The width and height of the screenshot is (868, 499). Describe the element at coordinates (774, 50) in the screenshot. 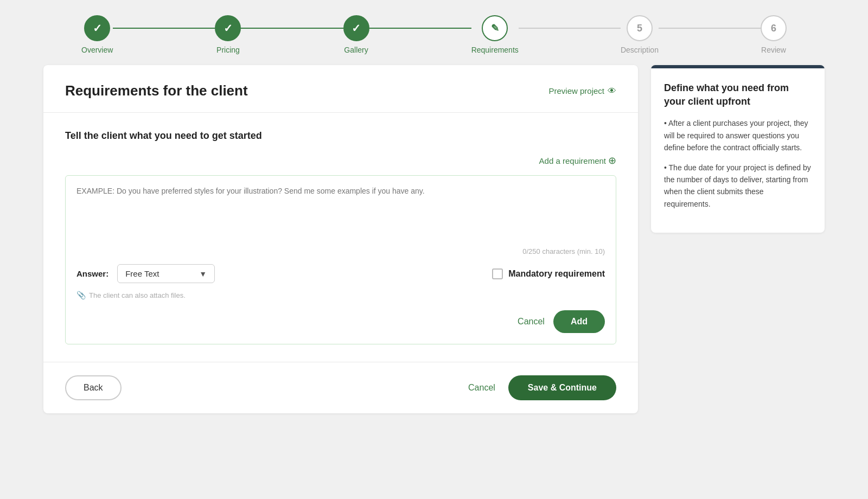

I see `step-label-review: Review` at that location.